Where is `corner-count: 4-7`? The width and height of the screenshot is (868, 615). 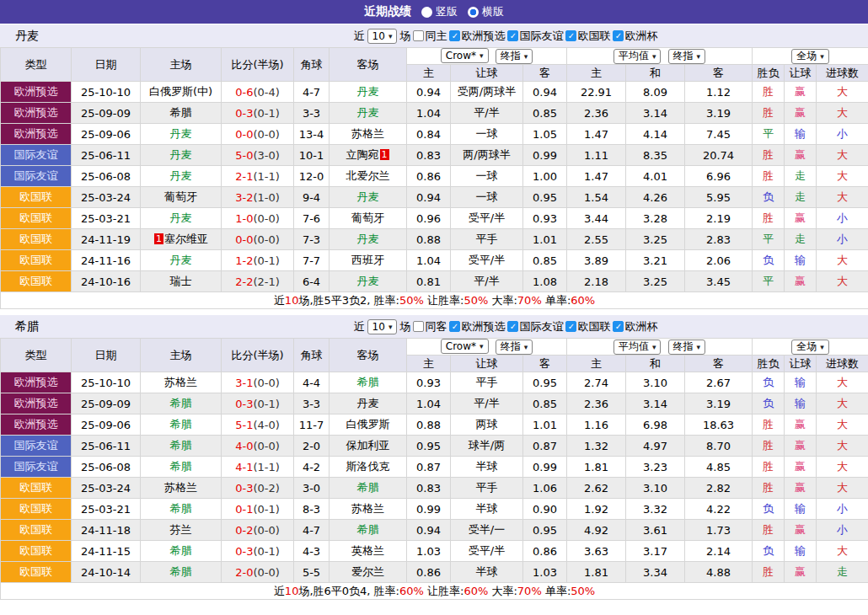
corner-count: 4-7 is located at coordinates (312, 531).